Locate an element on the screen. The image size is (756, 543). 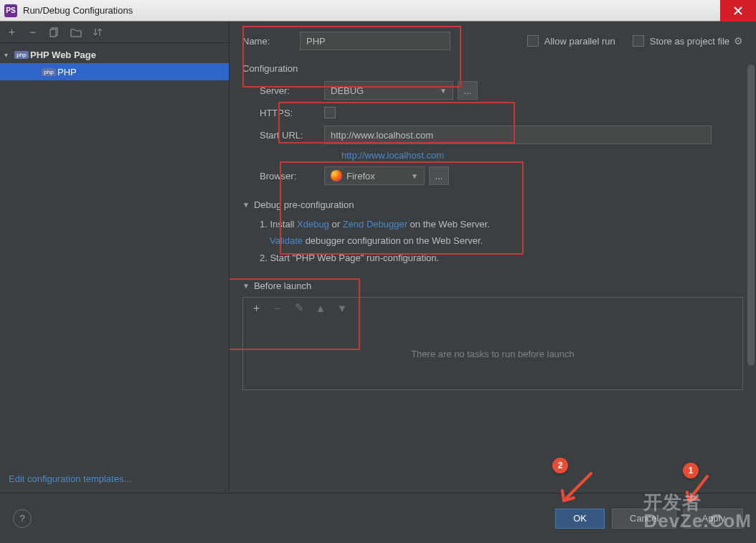
browser-value: Firefox is located at coordinates (361, 176).